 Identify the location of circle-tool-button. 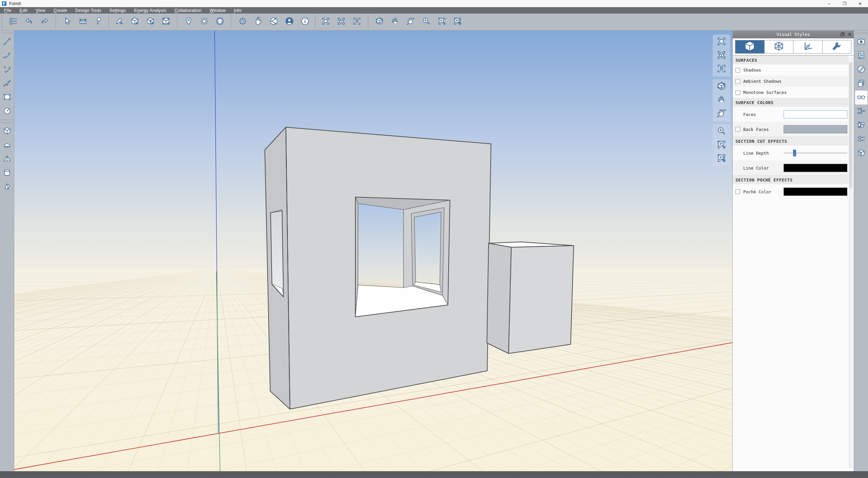
(7, 111).